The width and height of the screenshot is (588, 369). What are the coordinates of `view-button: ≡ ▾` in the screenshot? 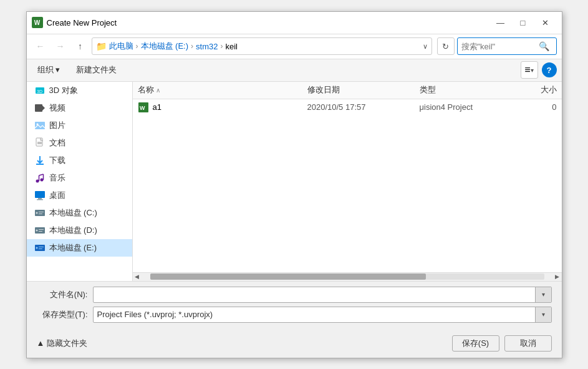 It's located at (529, 70).